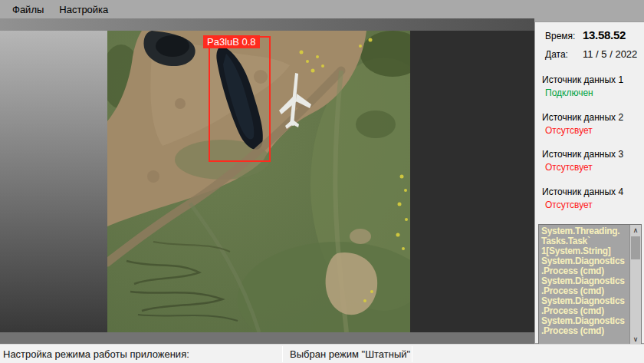 Image resolution: width=644 pixels, height=363 pixels. What do you see at coordinates (604, 35) in the screenshot?
I see `time-value: 13.58.52` at bounding box center [604, 35].